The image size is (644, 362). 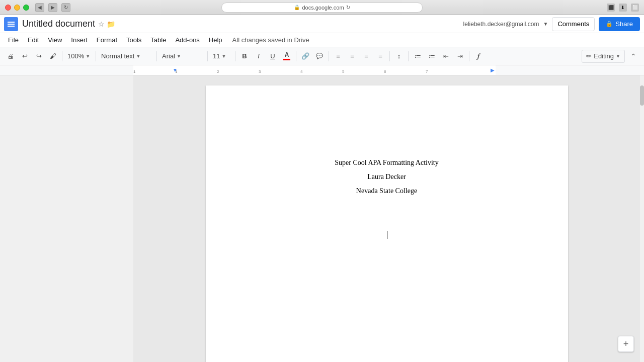 What do you see at coordinates (387, 235) in the screenshot?
I see `text-cursor-container` at bounding box center [387, 235].